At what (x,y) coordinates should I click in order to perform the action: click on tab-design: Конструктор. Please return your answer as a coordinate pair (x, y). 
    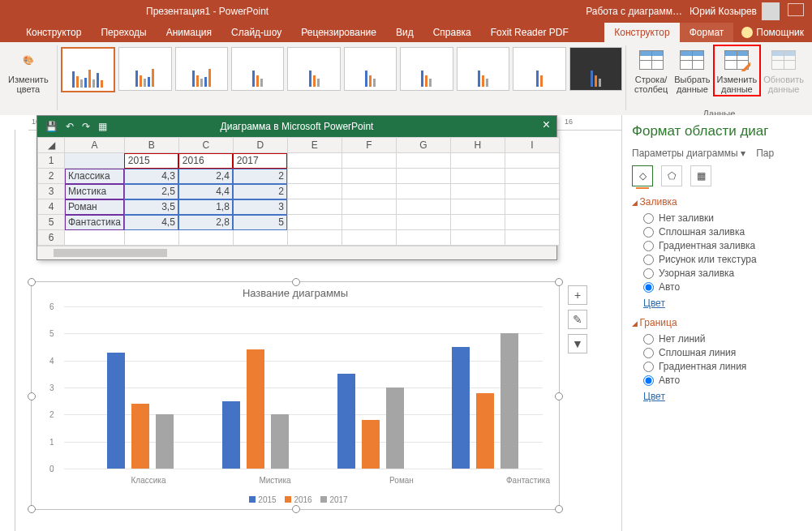
    Looking at the image, I should click on (54, 32).